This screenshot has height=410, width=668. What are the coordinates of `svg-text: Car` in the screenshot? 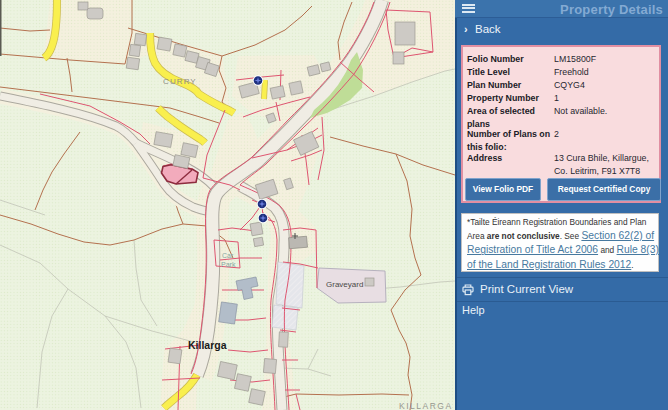 It's located at (228, 256).